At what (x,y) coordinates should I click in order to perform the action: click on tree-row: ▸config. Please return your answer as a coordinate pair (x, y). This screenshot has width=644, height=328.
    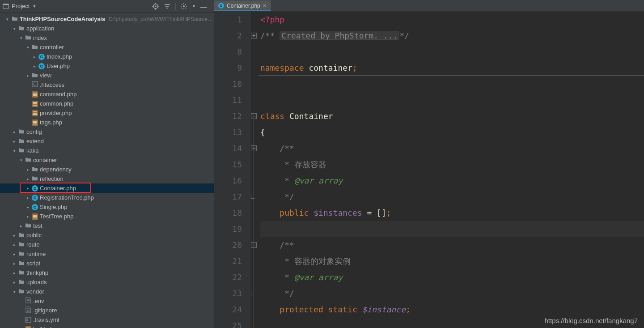
    Looking at the image, I should click on (107, 132).